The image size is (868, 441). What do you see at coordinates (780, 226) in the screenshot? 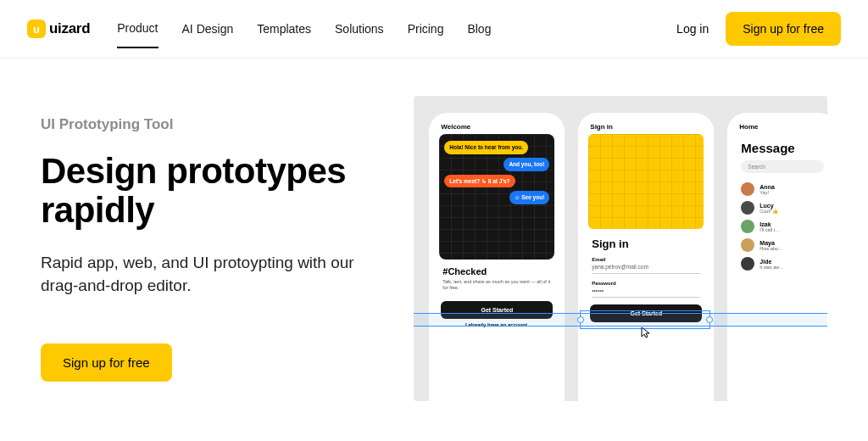
I see `contact-row: IzakI'll call t…` at bounding box center [780, 226].